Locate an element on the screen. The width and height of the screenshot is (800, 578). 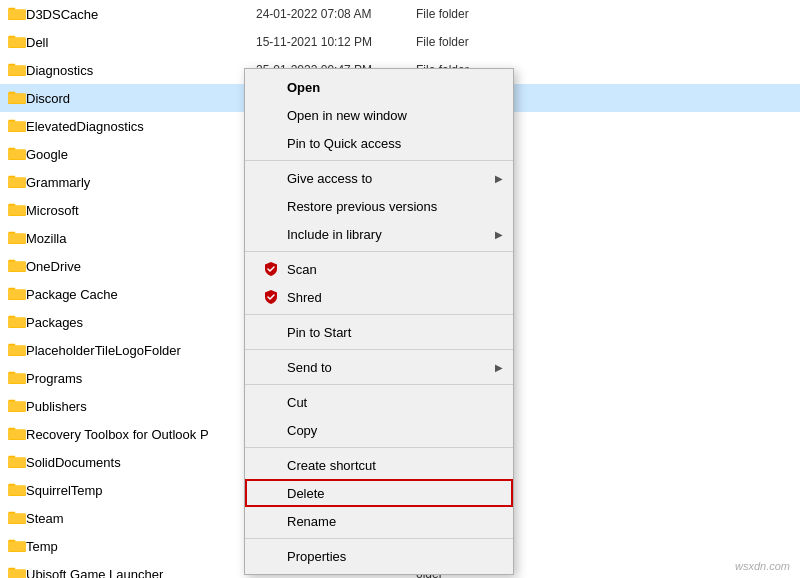
arrow-icon-give-access: ▶ is located at coordinates (499, 178).